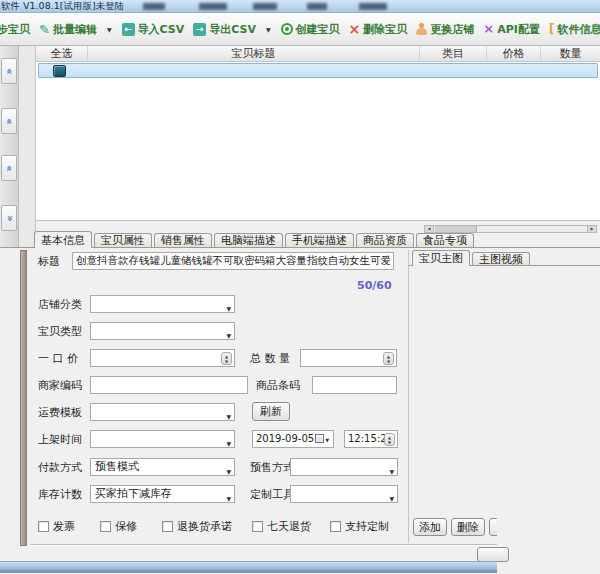 The height and width of the screenshot is (574, 600). Describe the element at coordinates (574, 30) in the screenshot. I see `software-info-button: [ 软件信息` at that location.